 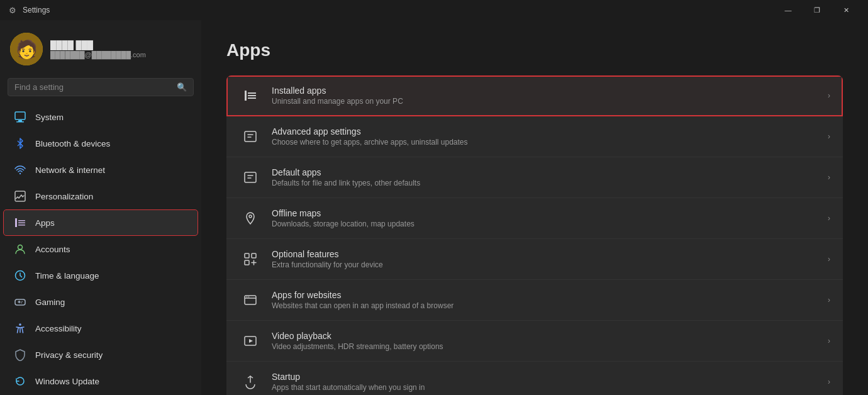 What do you see at coordinates (535, 137) in the screenshot?
I see `settings-item-advanced-app: Advanced app settings Choose where to ge…` at bounding box center [535, 137].